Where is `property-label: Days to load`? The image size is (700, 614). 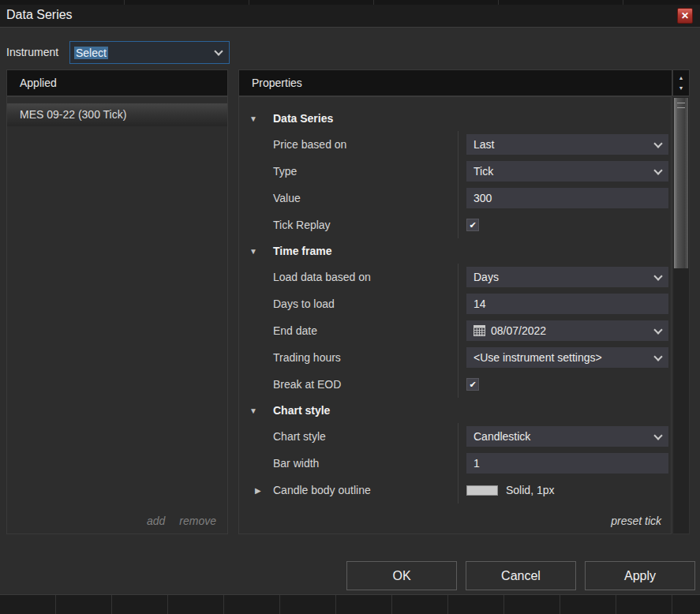
property-label: Days to load is located at coordinates (304, 304).